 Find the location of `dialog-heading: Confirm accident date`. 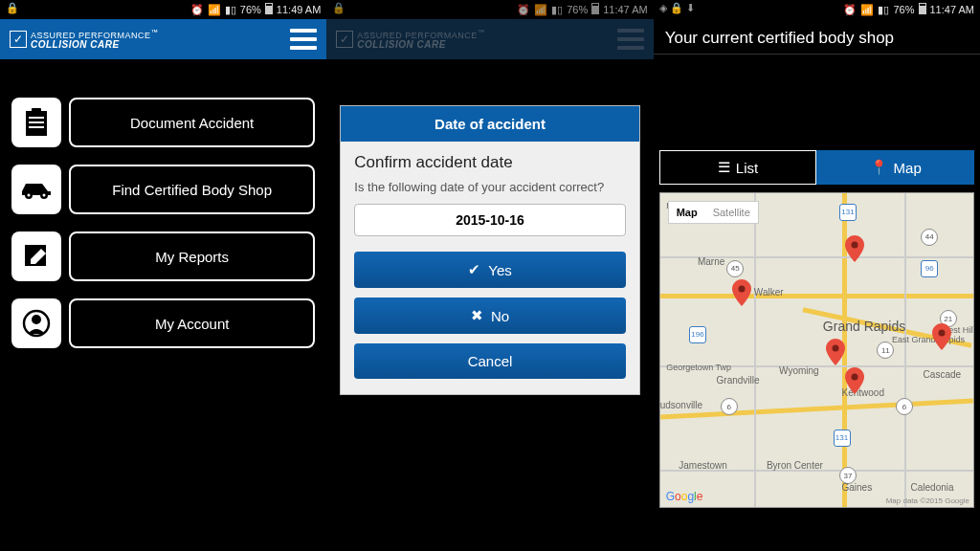

dialog-heading: Confirm accident date is located at coordinates (490, 163).